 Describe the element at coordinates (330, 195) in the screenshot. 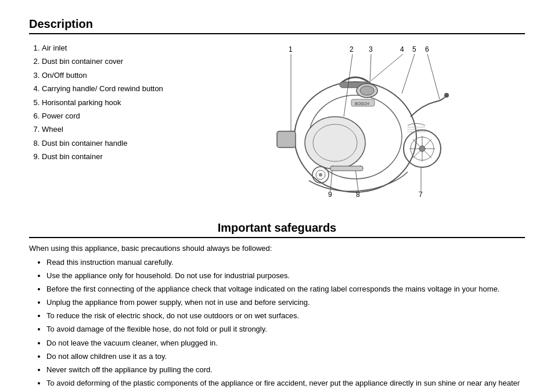

I see `svg-text: 9` at that location.